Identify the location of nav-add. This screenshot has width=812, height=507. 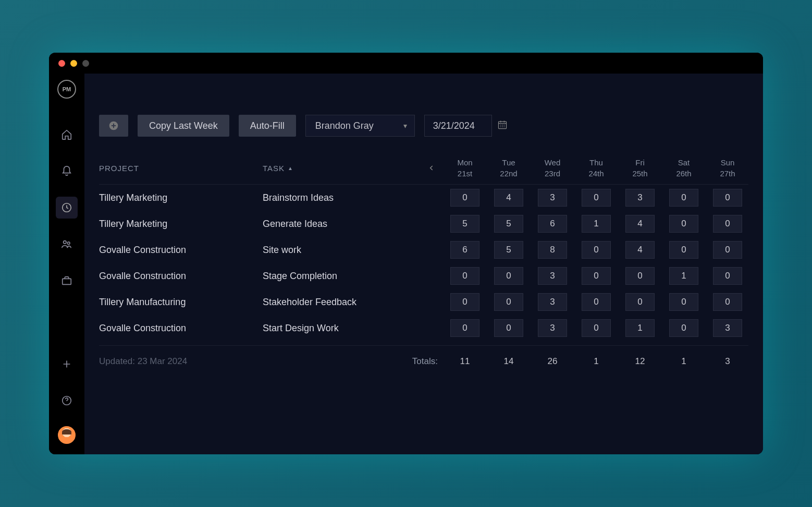
(67, 364).